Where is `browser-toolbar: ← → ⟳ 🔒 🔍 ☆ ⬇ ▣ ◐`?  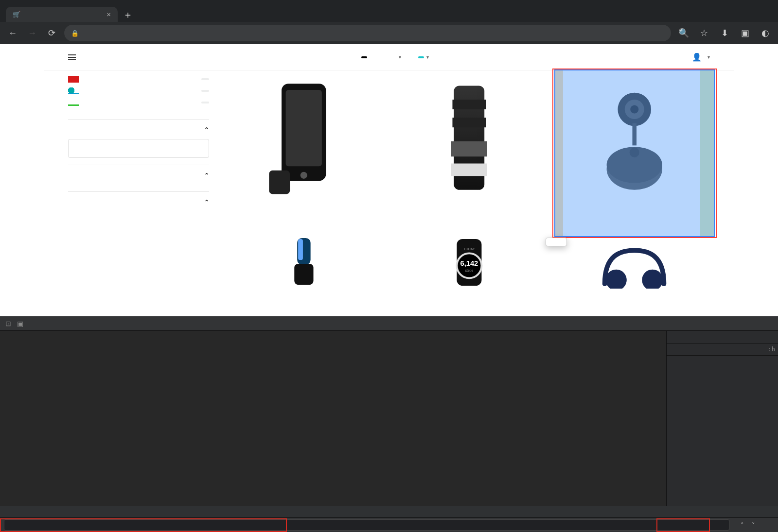
browser-toolbar: ← → ⟳ 🔒 🔍 ☆ ⬇ ▣ ◐ is located at coordinates (389, 33).